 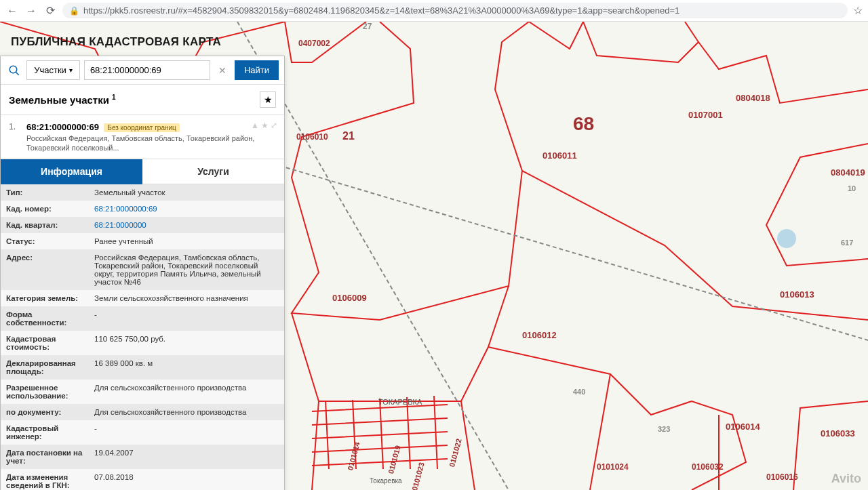 What do you see at coordinates (455, 11) in the screenshot?
I see `url-bar: 🔒 https://pkk5.rosreestr.ru/#x=4582904.3…` at bounding box center [455, 11].